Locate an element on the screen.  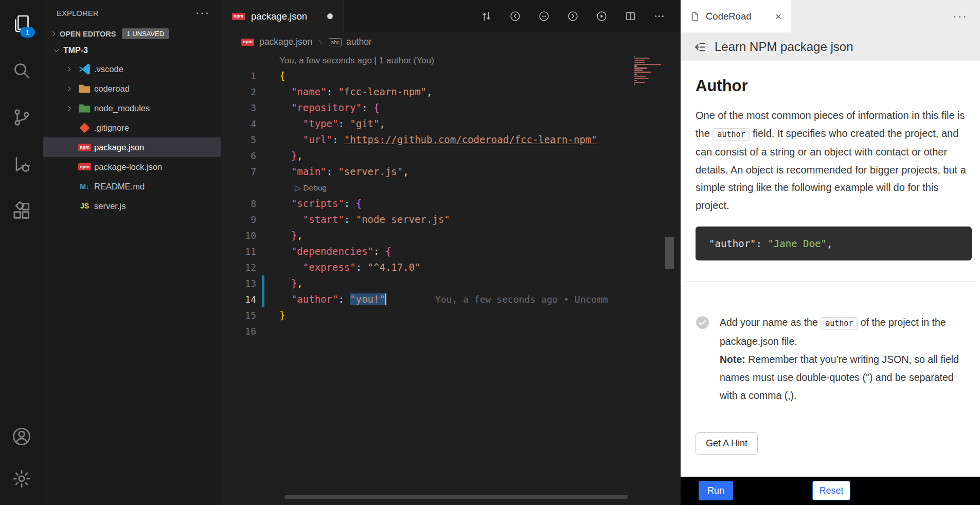
modified-dot-icon is located at coordinates (330, 16).